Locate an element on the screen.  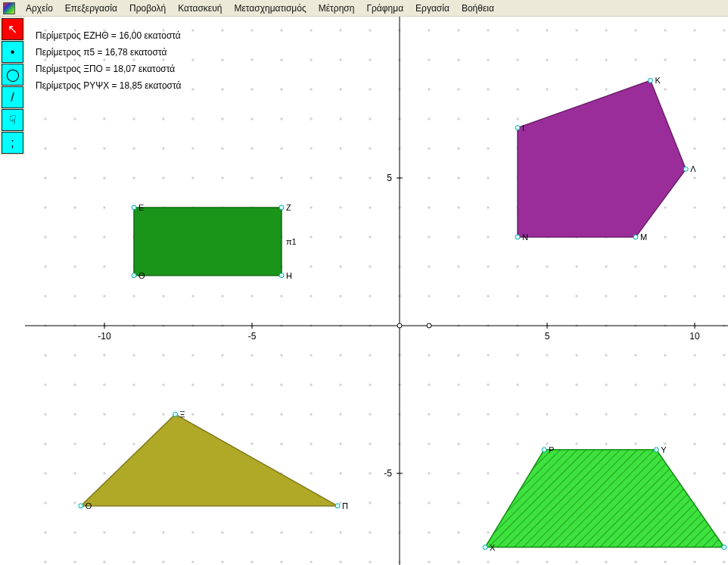
menubar: ΑρχείοΕπεξεργασίαΠροβολήΚατασκευήΜετασχη… is located at coordinates (364, 8).